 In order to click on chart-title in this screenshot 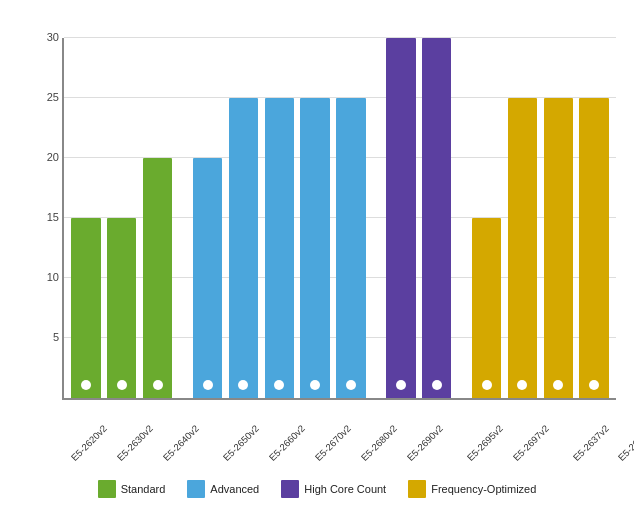, I will do `click(317, 6)`.